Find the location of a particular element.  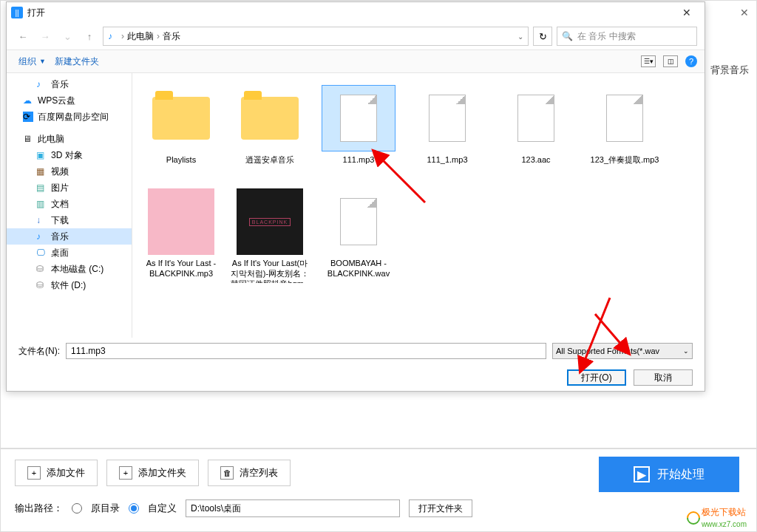

search-input: 🔍 在 音乐 中搜索 is located at coordinates (627, 36).